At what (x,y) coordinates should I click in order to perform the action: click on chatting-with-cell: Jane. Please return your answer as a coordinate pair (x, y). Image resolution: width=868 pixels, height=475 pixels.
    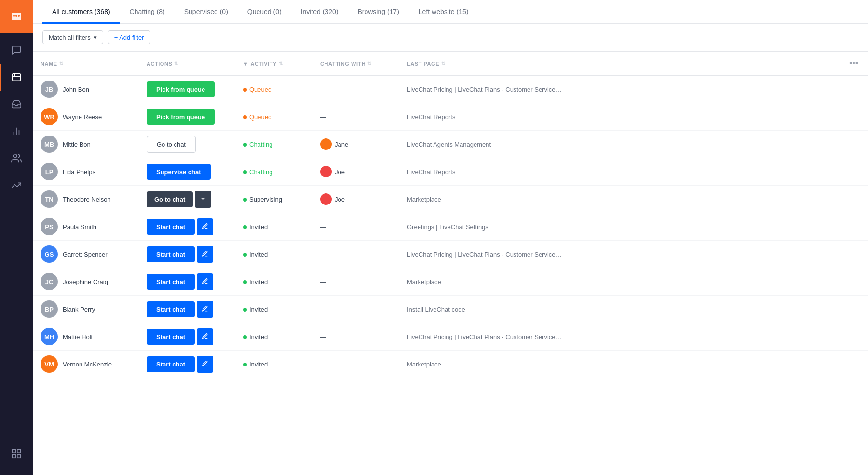
    Looking at the image, I should click on (356, 145).